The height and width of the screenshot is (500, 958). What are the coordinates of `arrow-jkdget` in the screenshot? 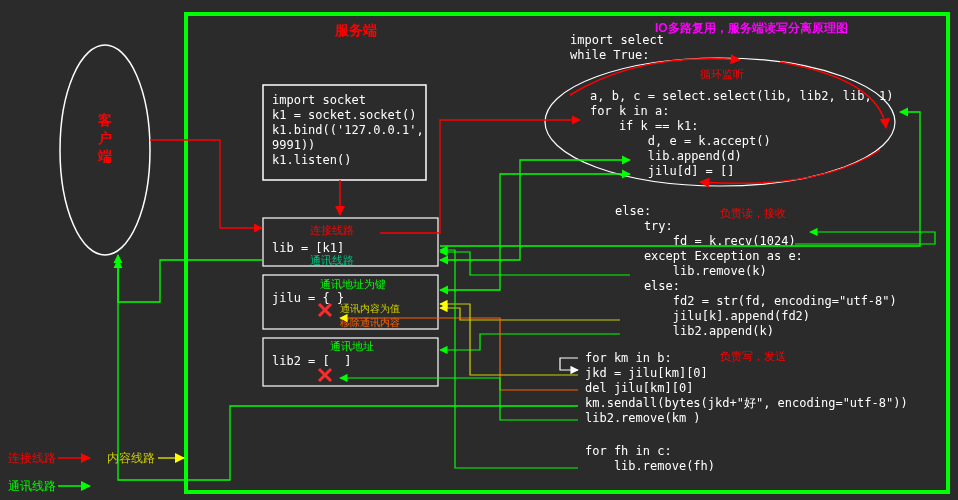 It's located at (509, 340).